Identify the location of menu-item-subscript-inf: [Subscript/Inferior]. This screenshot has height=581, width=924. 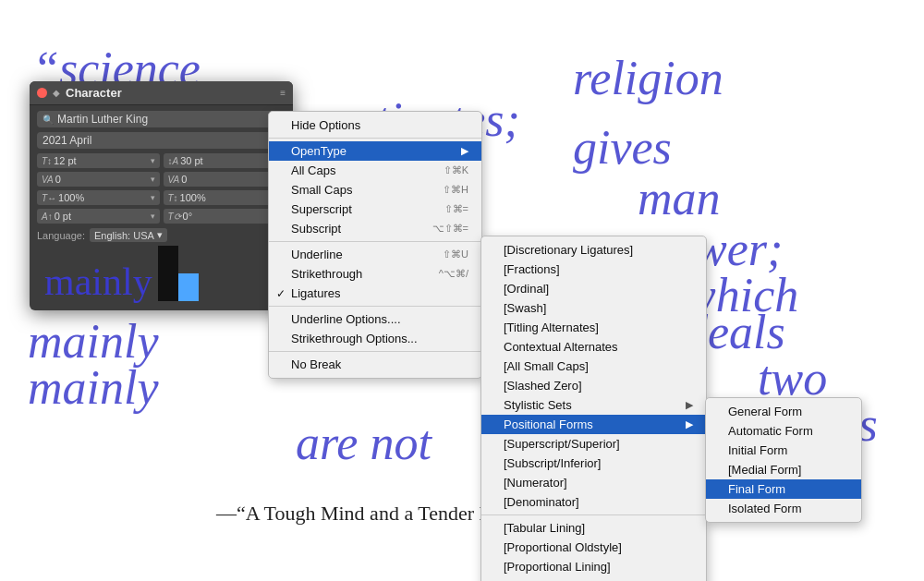
(593, 464).